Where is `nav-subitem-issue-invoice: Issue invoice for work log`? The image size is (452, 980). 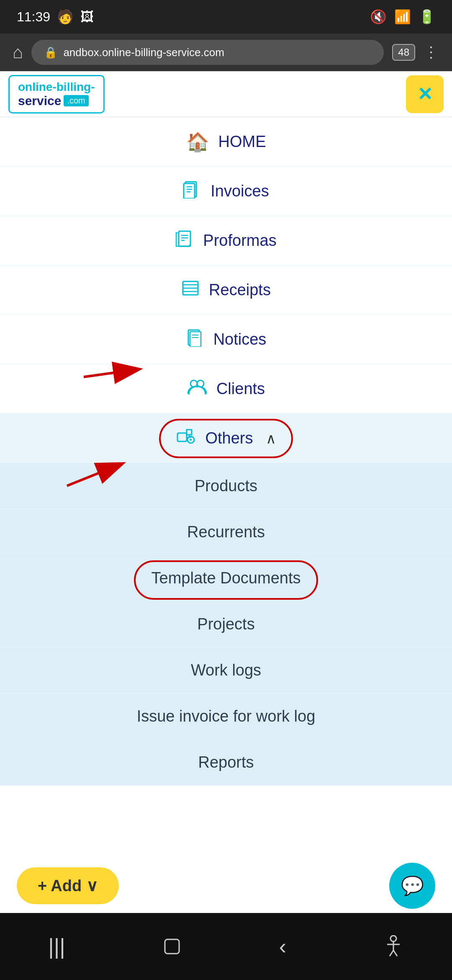
nav-subitem-issue-invoice: Issue invoice for work log is located at coordinates (226, 717).